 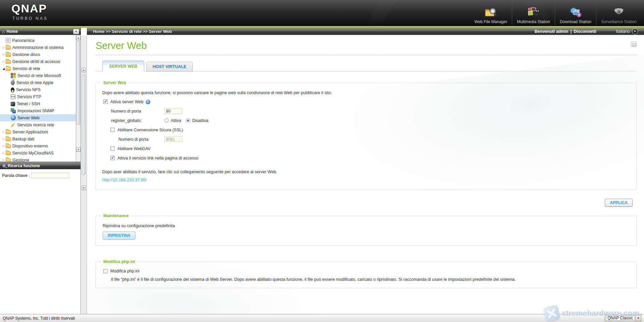 What do you see at coordinates (40, 96) in the screenshot?
I see `sidebar-item-servizio-ftp: FTPServizio FTP` at bounding box center [40, 96].